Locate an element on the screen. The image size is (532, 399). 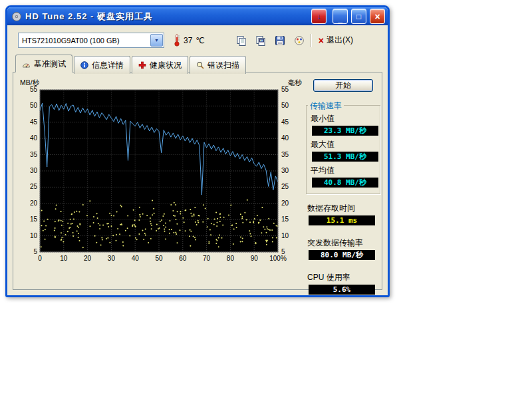
options-icon is located at coordinates (299, 41).